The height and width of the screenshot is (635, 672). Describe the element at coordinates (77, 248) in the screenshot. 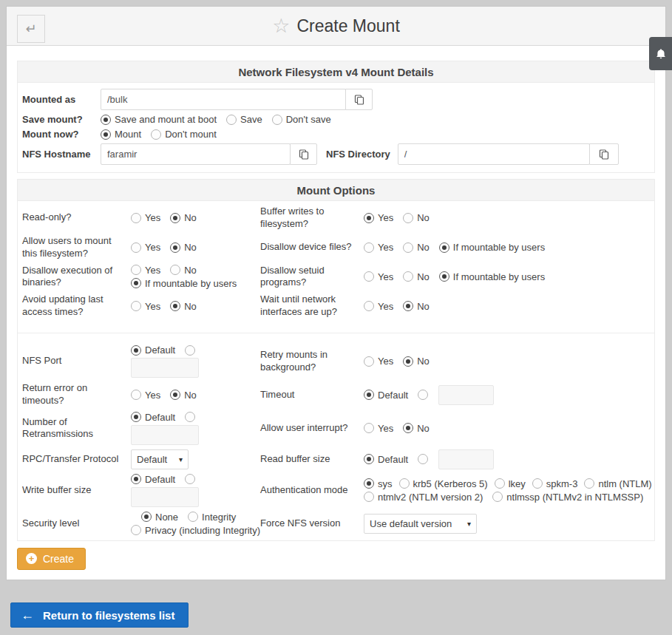

I see `allow-users-label: Allow users to mount this filesystem?` at that location.